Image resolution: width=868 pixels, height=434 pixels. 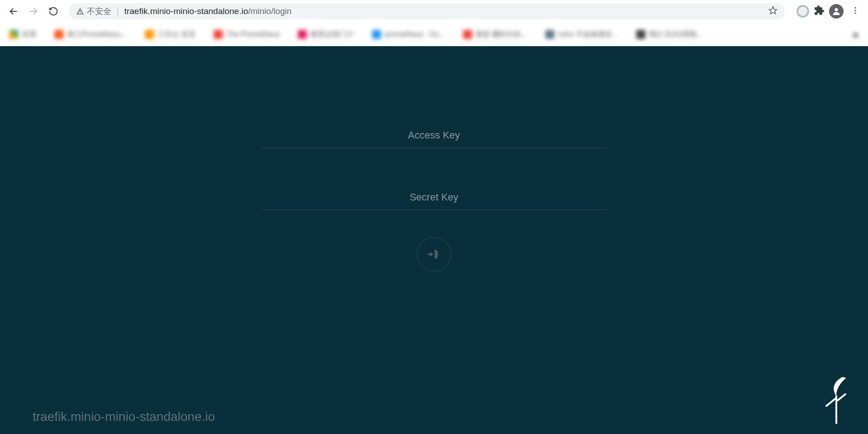 I want to click on enter-icon, so click(x=434, y=254).